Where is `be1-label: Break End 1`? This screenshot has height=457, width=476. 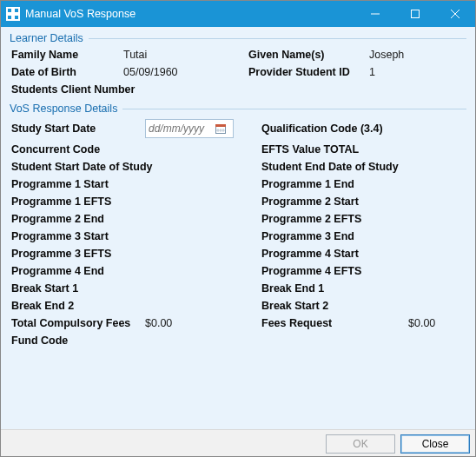
be1-label: Break End 1 is located at coordinates (334, 288).